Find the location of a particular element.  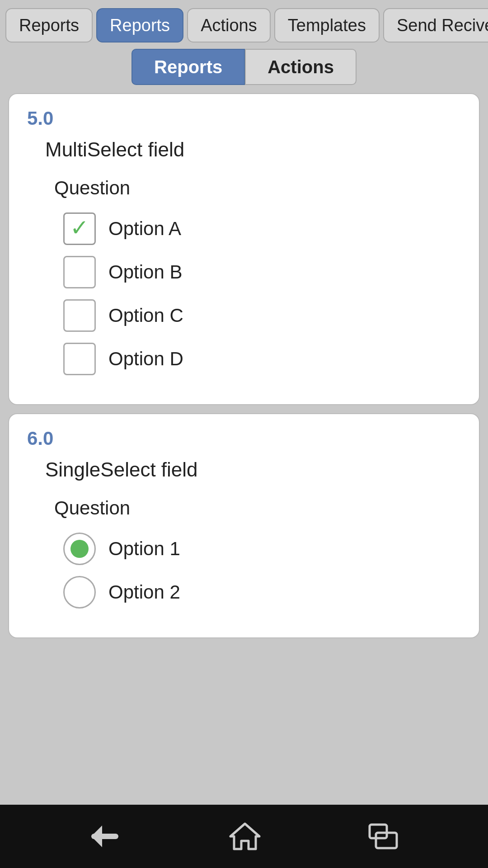

top-nav-actions: Actions is located at coordinates (229, 25).